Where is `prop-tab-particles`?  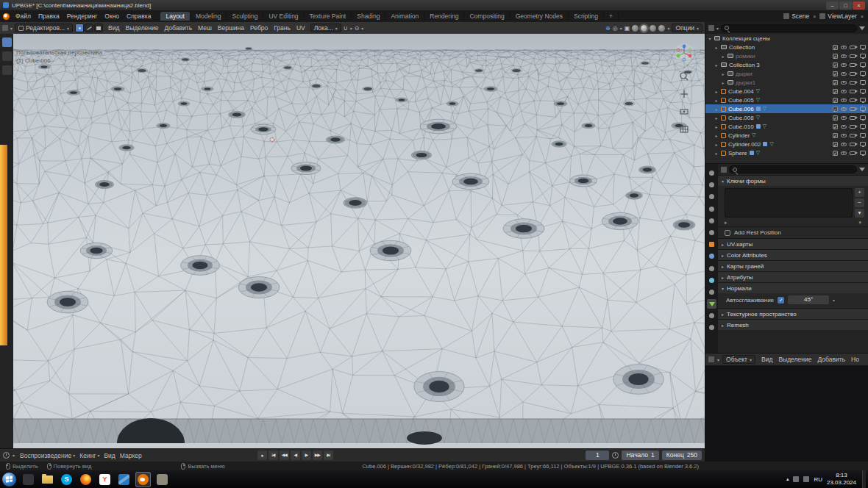
prop-tab-particles is located at coordinates (712, 269).